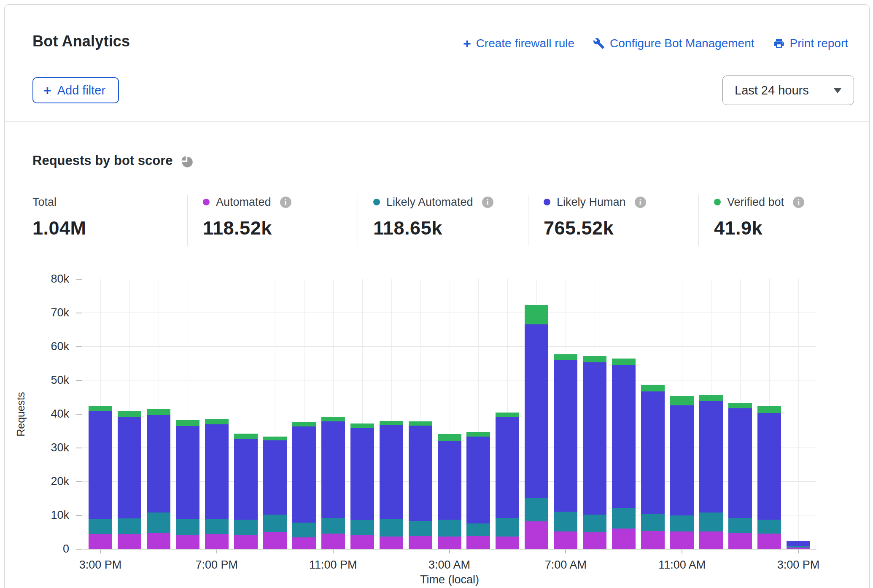 This screenshot has height=588, width=873. What do you see at coordinates (769, 477) in the screenshot?
I see `chart-bar-2-00-pm` at bounding box center [769, 477].